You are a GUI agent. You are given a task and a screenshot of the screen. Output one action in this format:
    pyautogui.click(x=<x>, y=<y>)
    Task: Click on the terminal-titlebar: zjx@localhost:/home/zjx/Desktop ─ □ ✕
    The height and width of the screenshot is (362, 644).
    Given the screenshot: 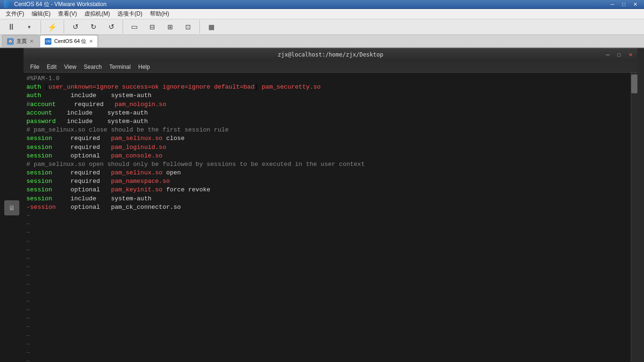 What is the action you would take?
    pyautogui.click(x=330, y=55)
    